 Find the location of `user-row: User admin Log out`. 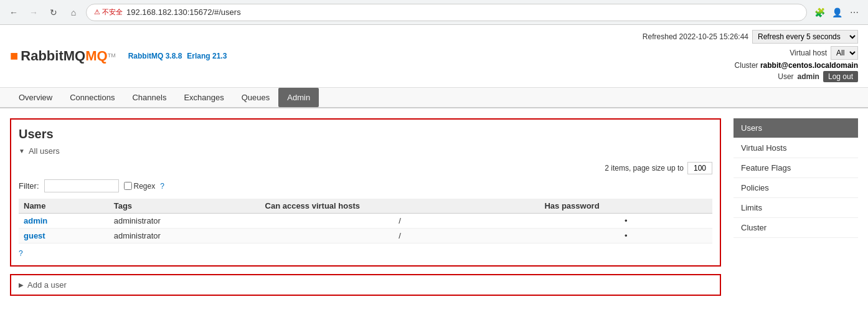

user-row: User admin Log out is located at coordinates (750, 77).